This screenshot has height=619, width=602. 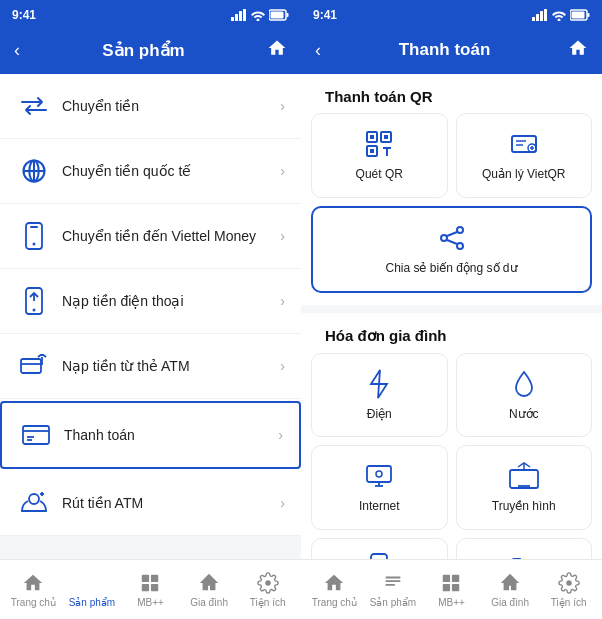 What do you see at coordinates (452, 14) in the screenshot?
I see `status-bar-right: 9:41` at bounding box center [452, 14].